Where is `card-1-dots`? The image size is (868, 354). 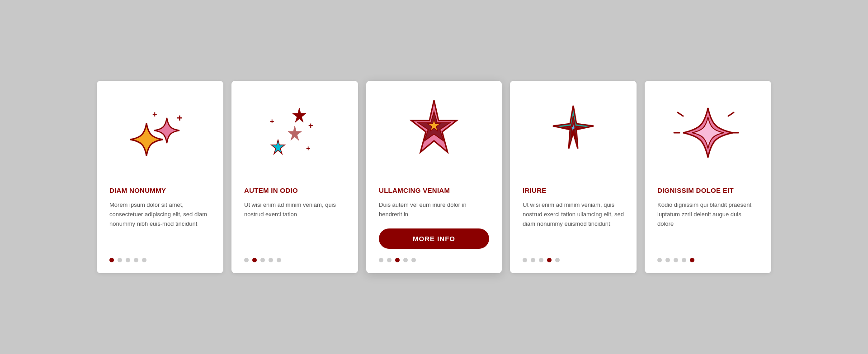 card-1-dots is located at coordinates (128, 258).